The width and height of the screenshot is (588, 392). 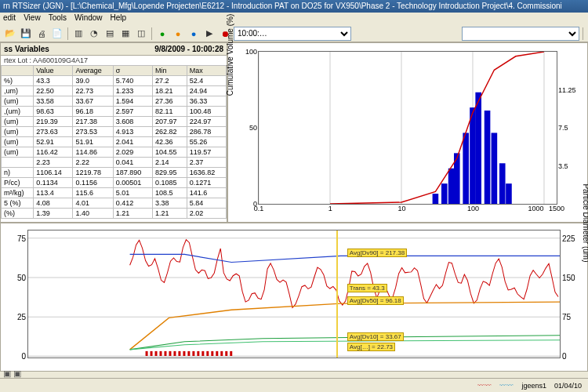 I want to click on table-cell: (um), so click(x=17, y=102).